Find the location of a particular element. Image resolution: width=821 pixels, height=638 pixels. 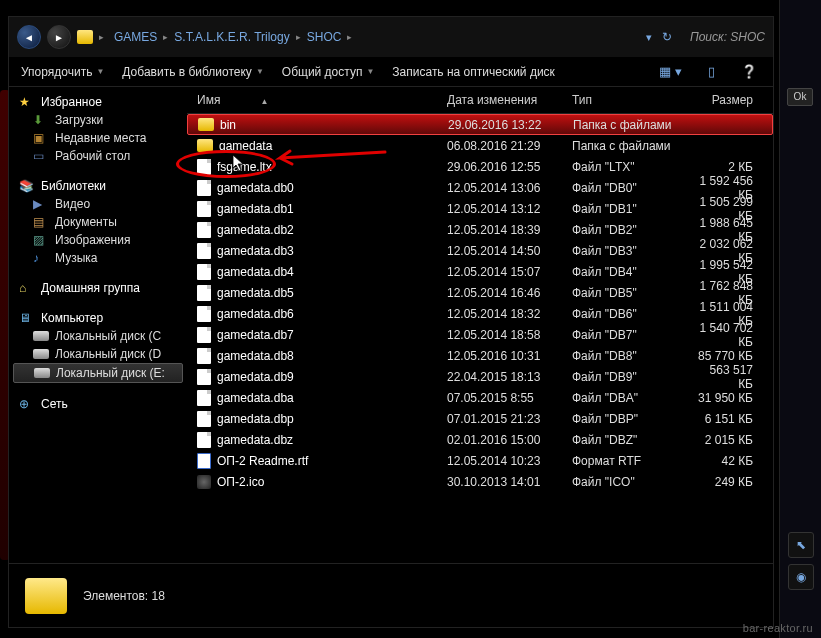

file-row: gamedata.db112.05.2014 13:12Файл "DB1"1 … is located at coordinates (480, 208).